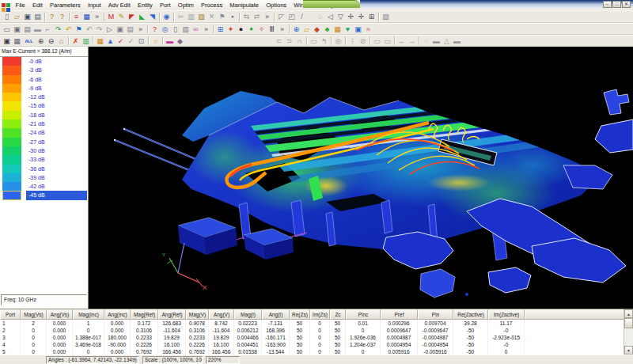 This screenshot has height=364, width=633. I want to click on legend-item: -42 dB, so click(44, 187).